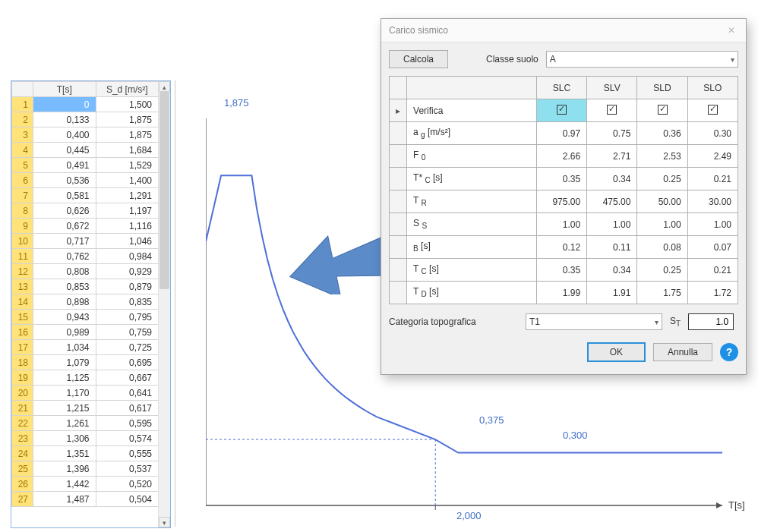  Describe the element at coordinates (23, 226) in the screenshot. I see `row-number: 9` at that location.